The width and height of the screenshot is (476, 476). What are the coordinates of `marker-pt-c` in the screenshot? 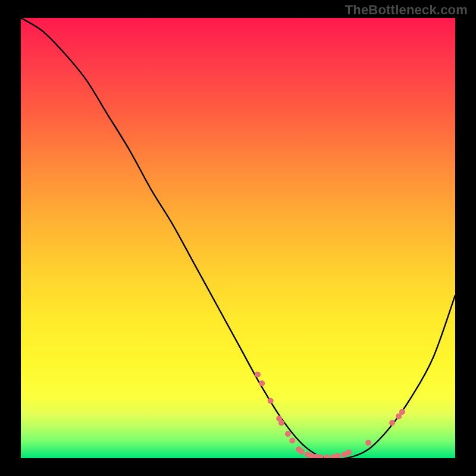 It's located at (271, 401).